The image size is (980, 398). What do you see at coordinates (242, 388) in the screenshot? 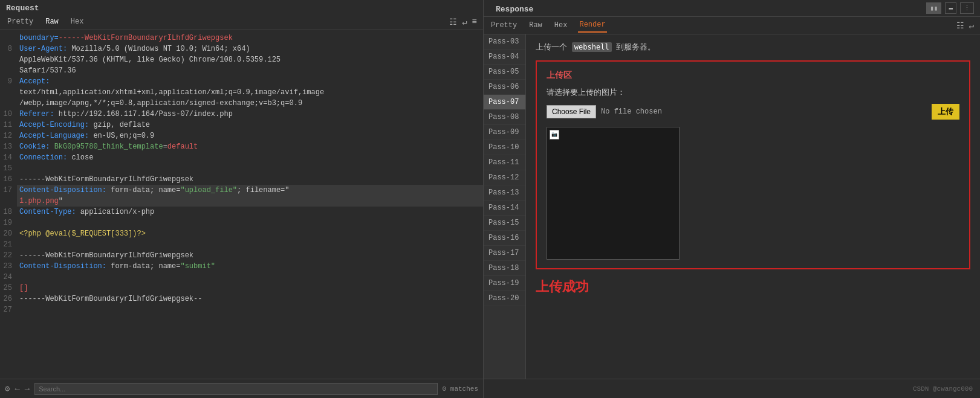
I see `request-bottom-bar: ⚙ ← → 0 matches` at bounding box center [242, 388].